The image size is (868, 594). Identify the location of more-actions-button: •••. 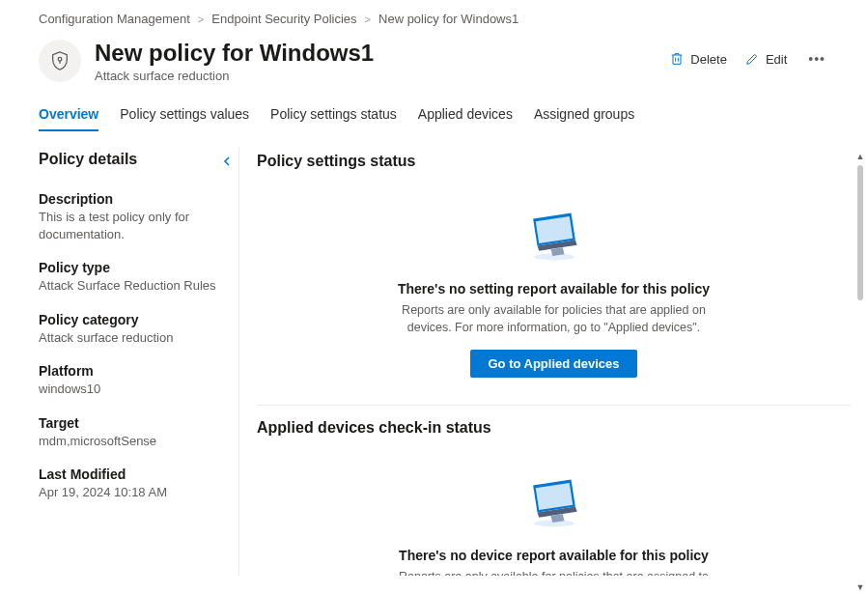
(817, 59).